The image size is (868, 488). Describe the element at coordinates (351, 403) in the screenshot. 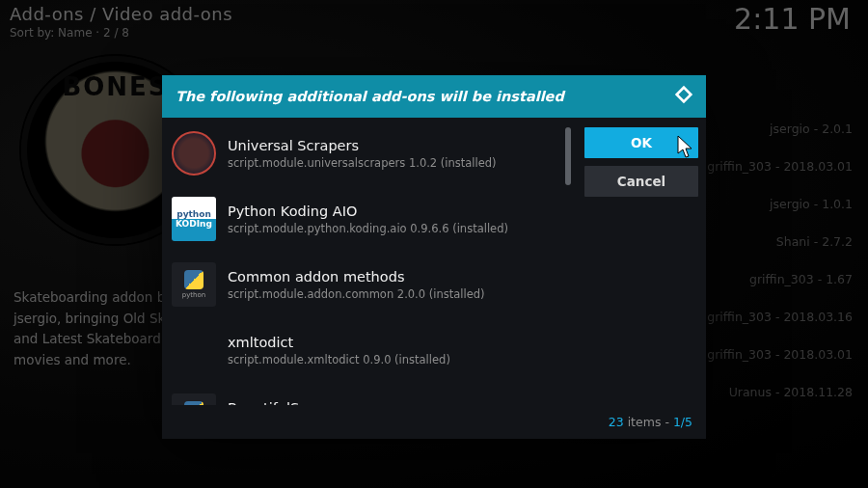

I see `addon-name: BeautifulSoup` at that location.